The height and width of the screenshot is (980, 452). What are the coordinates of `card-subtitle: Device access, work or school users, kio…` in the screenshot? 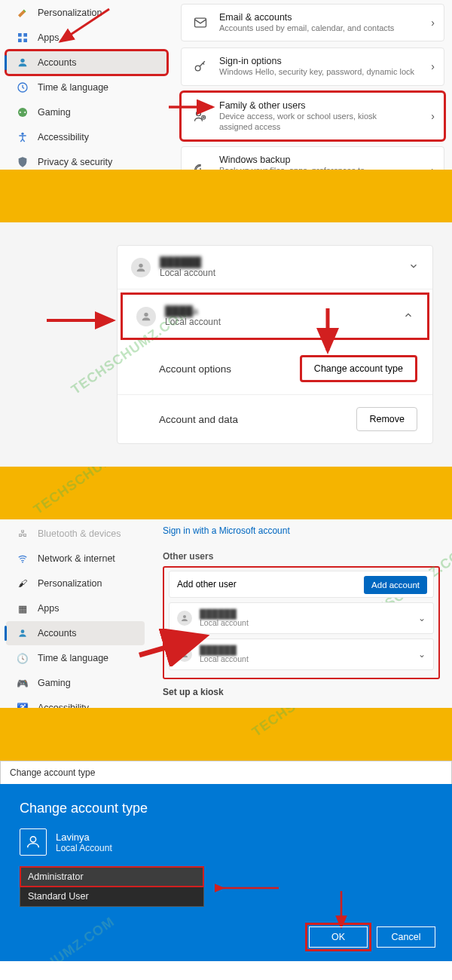 It's located at (298, 122).